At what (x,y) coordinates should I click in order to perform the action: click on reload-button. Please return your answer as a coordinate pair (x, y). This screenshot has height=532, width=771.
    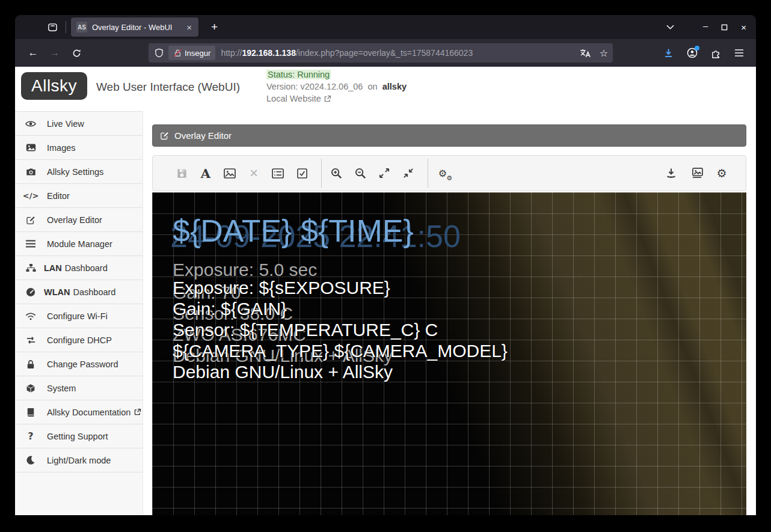
    Looking at the image, I should click on (76, 53).